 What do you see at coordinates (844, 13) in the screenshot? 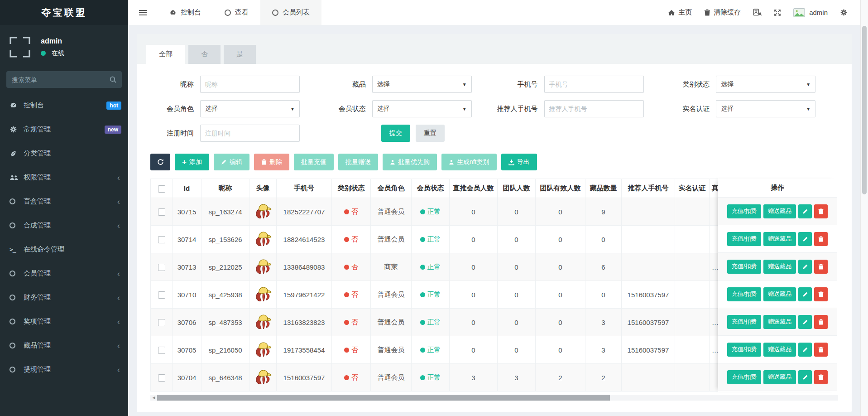
I see `settings-gear-icon` at bounding box center [844, 13].